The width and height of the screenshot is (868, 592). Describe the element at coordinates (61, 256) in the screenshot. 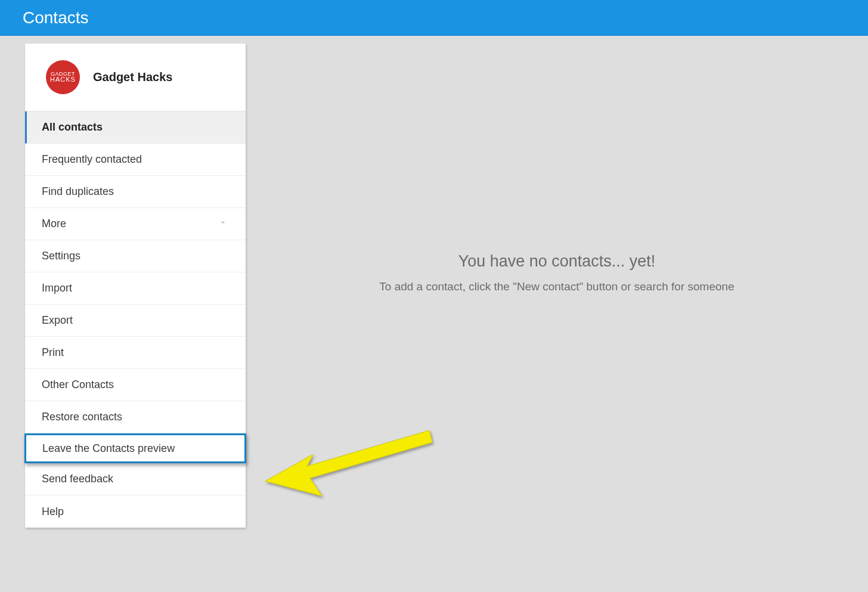

I see `sidebar-item-label: Settings` at that location.